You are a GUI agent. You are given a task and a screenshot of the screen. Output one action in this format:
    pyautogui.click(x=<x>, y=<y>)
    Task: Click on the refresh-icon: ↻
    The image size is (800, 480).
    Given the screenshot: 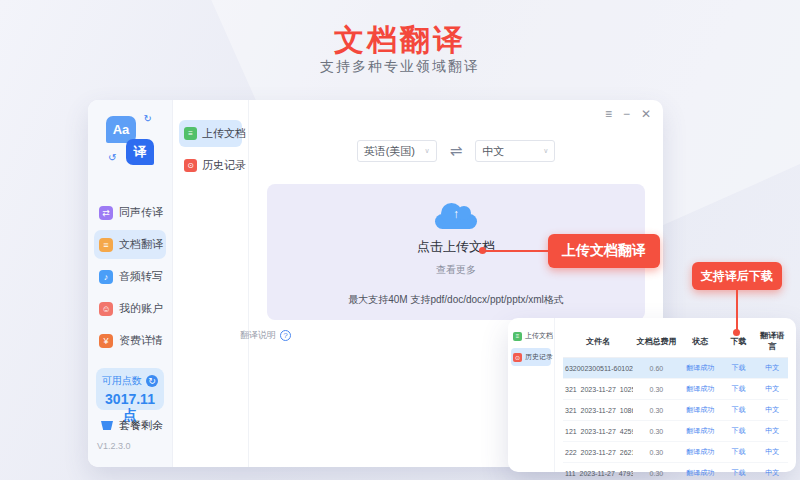 What is the action you would take?
    pyautogui.click(x=152, y=381)
    